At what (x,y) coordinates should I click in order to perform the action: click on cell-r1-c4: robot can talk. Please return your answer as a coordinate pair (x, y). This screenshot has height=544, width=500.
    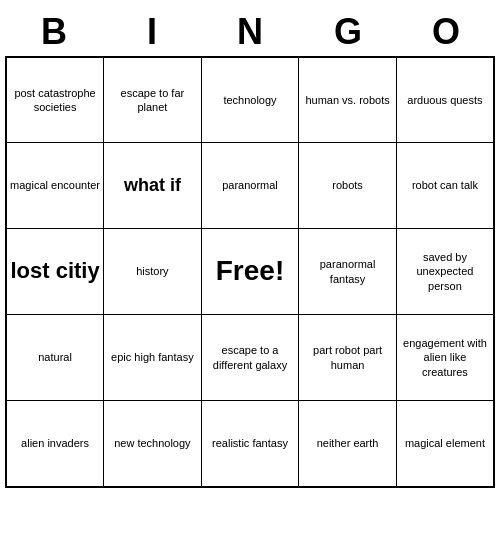
    Looking at the image, I should click on (445, 186).